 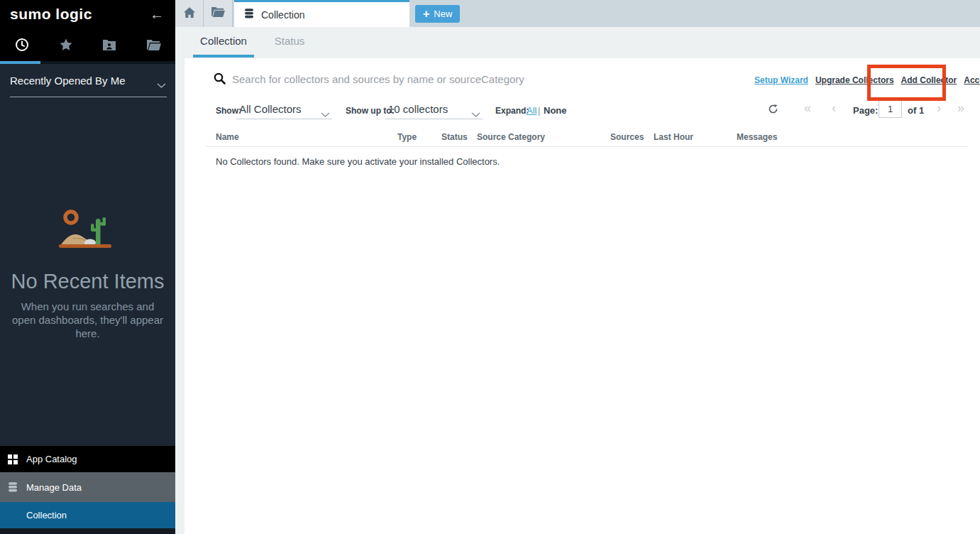 What do you see at coordinates (627, 137) in the screenshot?
I see `column-header-sources: Sources` at bounding box center [627, 137].